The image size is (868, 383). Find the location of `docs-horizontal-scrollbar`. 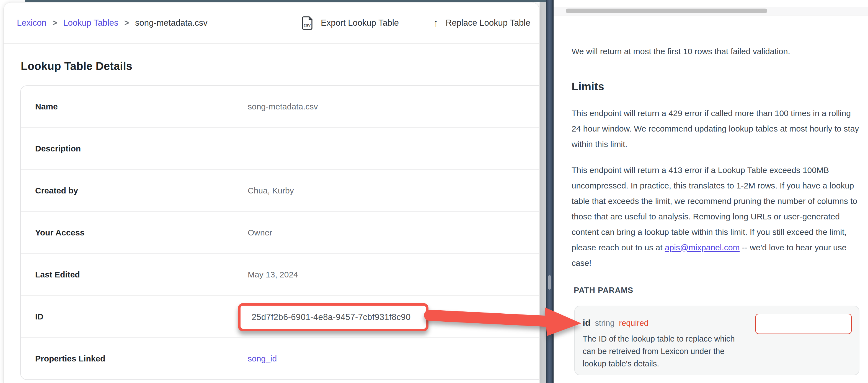

docs-horizontal-scrollbar is located at coordinates (711, 11).